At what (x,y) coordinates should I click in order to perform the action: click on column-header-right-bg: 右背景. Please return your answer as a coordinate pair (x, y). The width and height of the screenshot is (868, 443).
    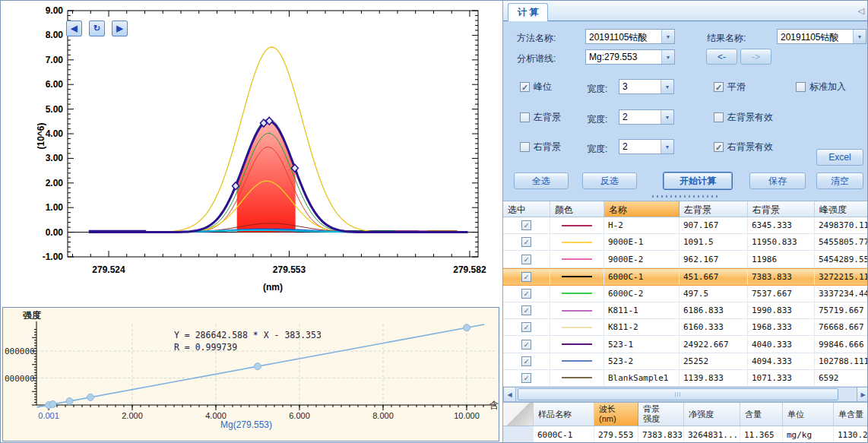
    Looking at the image, I should click on (781, 210).